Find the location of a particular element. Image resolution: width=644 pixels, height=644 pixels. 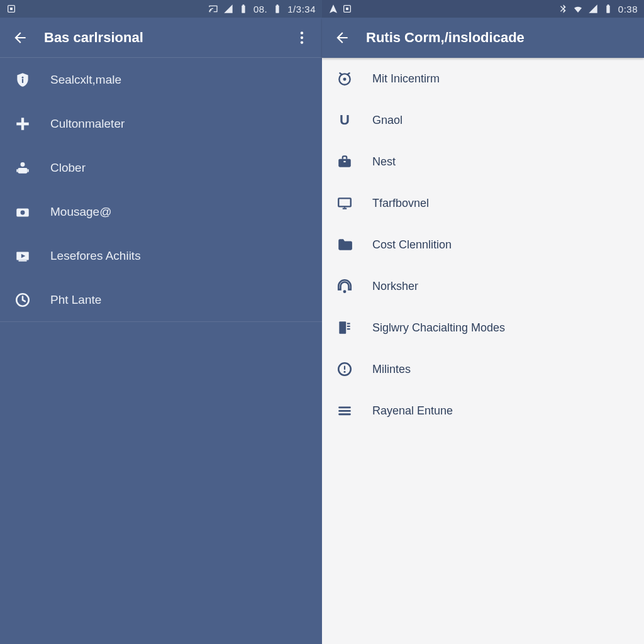

person-camera-icon is located at coordinates (23, 168).